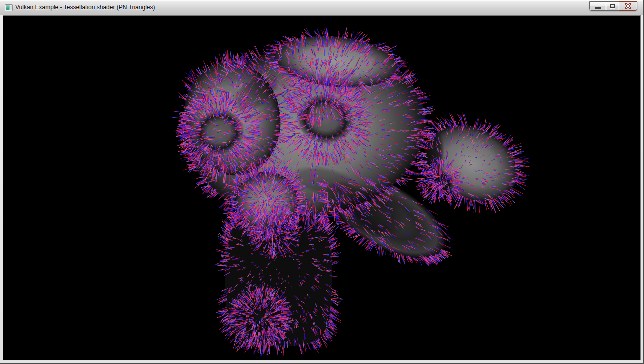 The width and height of the screenshot is (644, 364). What do you see at coordinates (9, 8) in the screenshot?
I see `app-icon` at bounding box center [9, 8].